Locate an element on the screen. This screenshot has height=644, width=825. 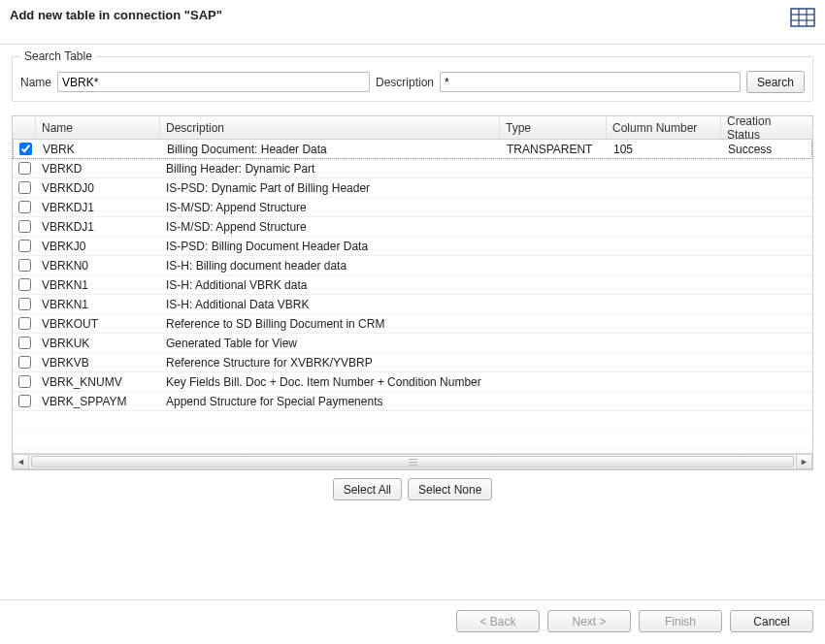
table-row: VBRKJ0IS-PSD: Billing Document Header Da… is located at coordinates (412, 246).